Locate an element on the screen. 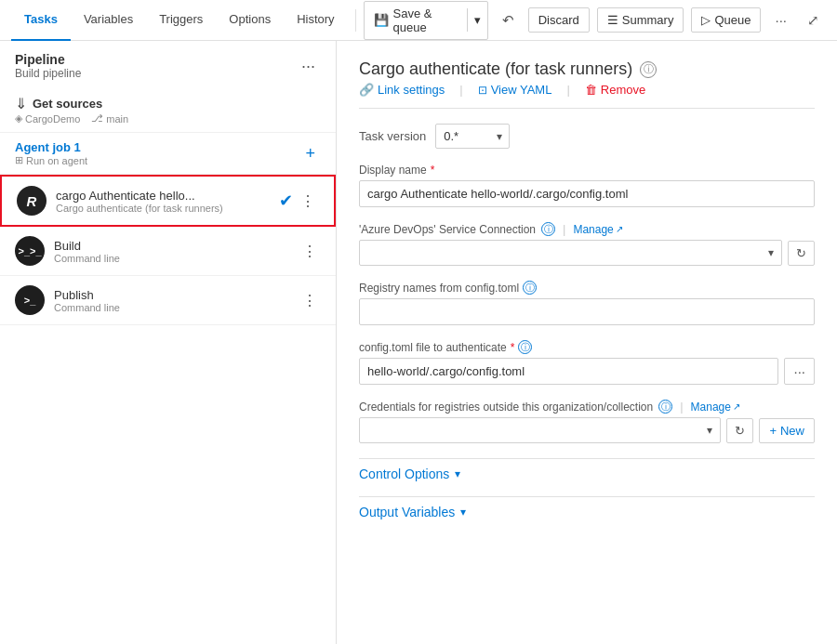  output-variables-header: Output Variables ▾ is located at coordinates (587, 511).